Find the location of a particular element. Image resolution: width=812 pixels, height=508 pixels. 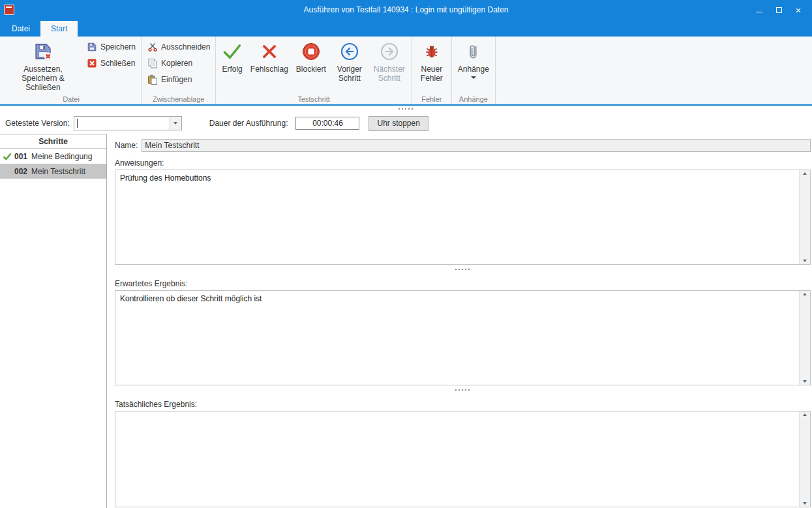

anhaenge-button: Anhänge is located at coordinates (474, 59).